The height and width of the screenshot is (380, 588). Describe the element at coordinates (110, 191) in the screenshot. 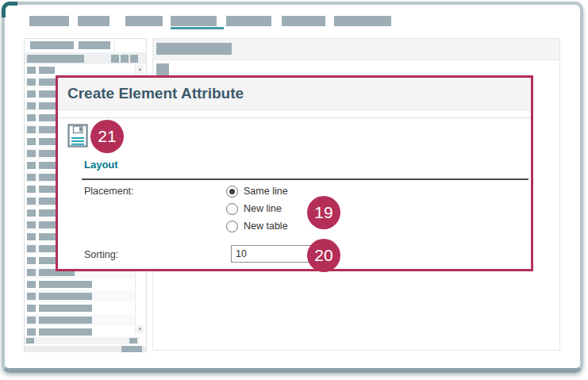

I see `placement-label: Placement:` at that location.